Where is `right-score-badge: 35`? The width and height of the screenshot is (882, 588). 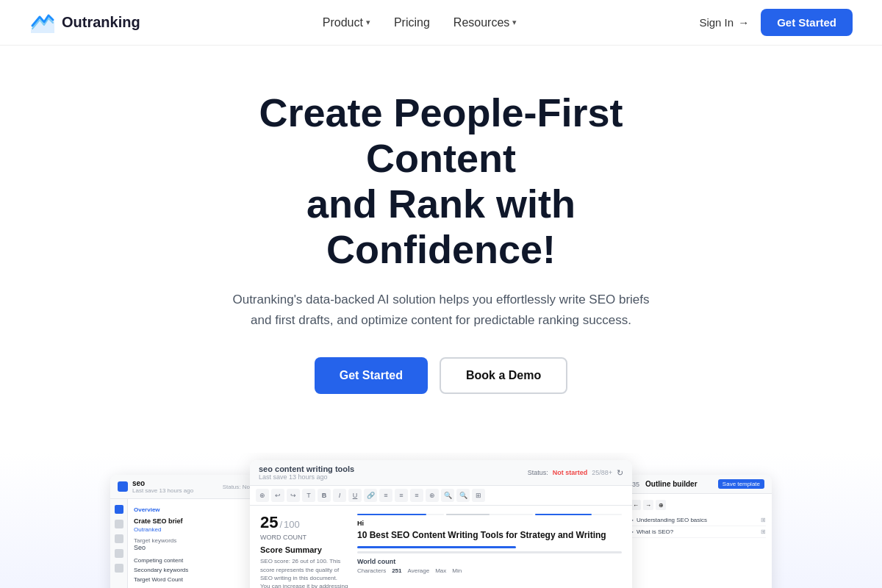 right-score-badge: 35 is located at coordinates (636, 484).